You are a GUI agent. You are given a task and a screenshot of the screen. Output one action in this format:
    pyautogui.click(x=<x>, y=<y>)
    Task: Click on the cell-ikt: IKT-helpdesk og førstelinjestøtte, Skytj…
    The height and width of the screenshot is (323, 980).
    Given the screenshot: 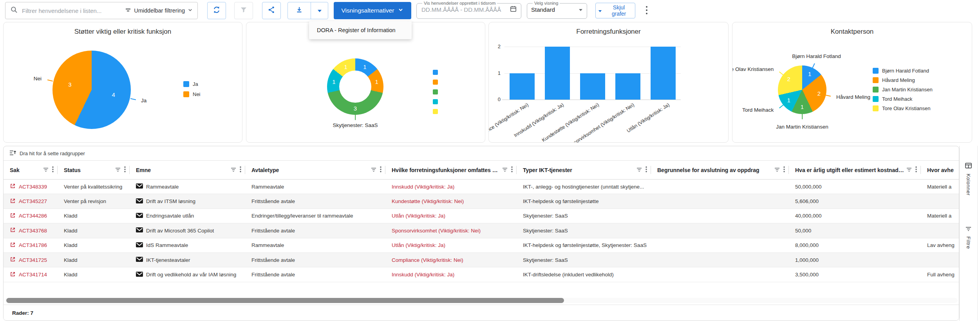 What is the action you would take?
    pyautogui.click(x=584, y=245)
    